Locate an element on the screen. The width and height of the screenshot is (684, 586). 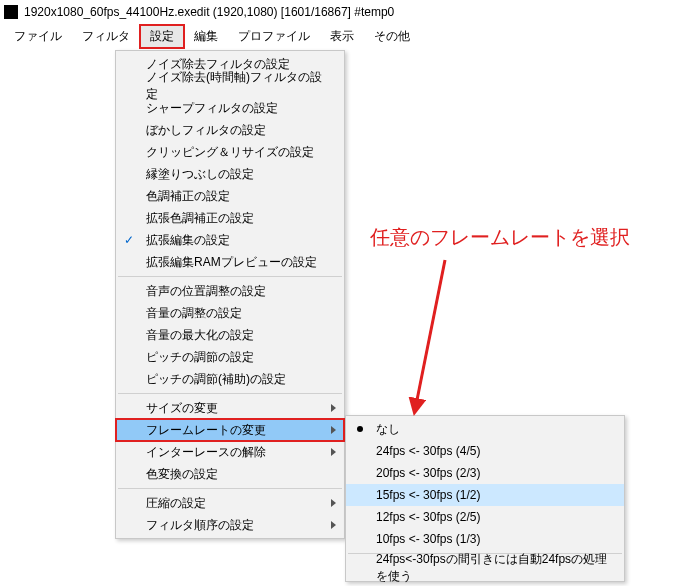
annotation-text: 任意のフレームレートを選択 is located at coordinates (500, 238).